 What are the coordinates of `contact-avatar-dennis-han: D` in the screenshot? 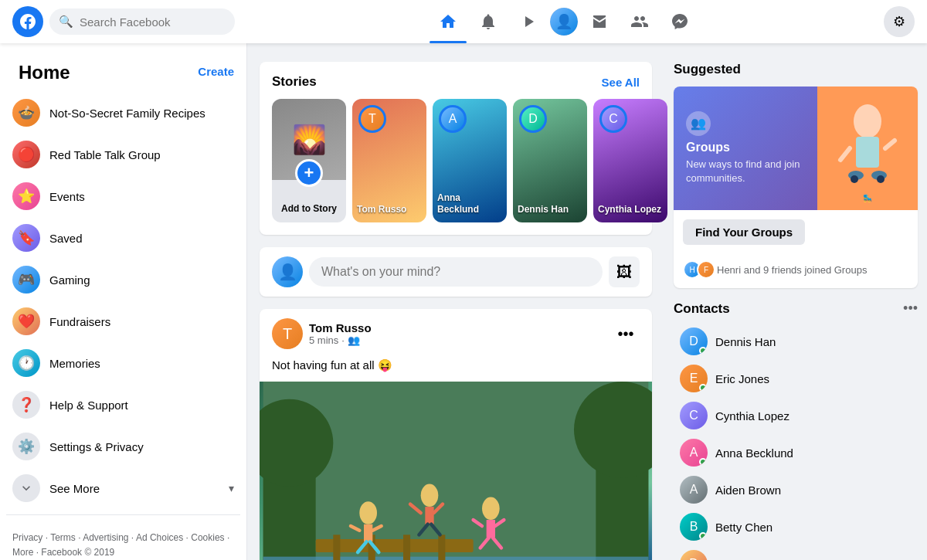 It's located at (694, 341).